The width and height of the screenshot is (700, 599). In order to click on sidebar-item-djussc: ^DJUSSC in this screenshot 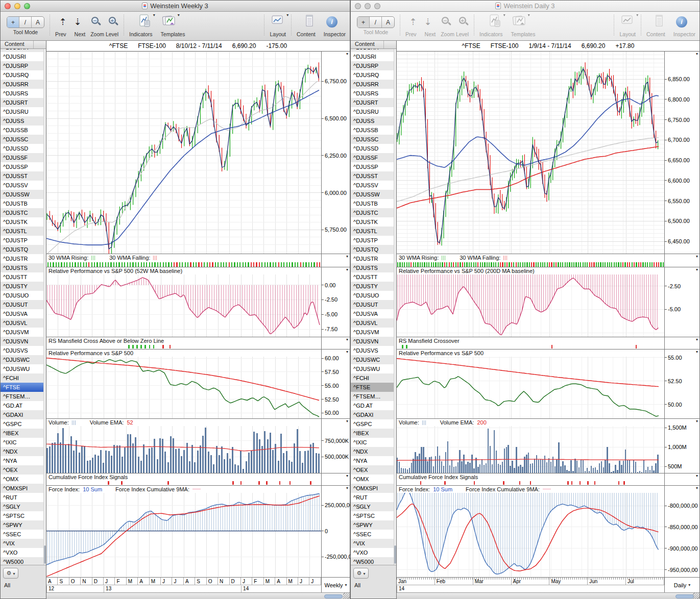, I will do `click(23, 139)`.